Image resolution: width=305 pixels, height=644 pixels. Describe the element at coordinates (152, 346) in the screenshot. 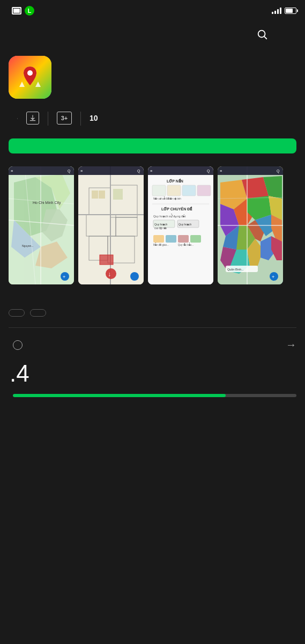

I see `ratings-section: →` at that location.